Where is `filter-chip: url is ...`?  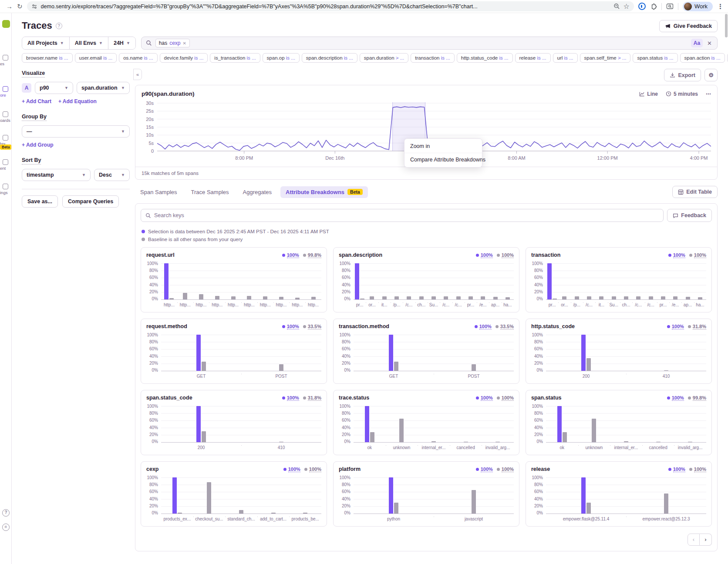 filter-chip: url is ... is located at coordinates (565, 58).